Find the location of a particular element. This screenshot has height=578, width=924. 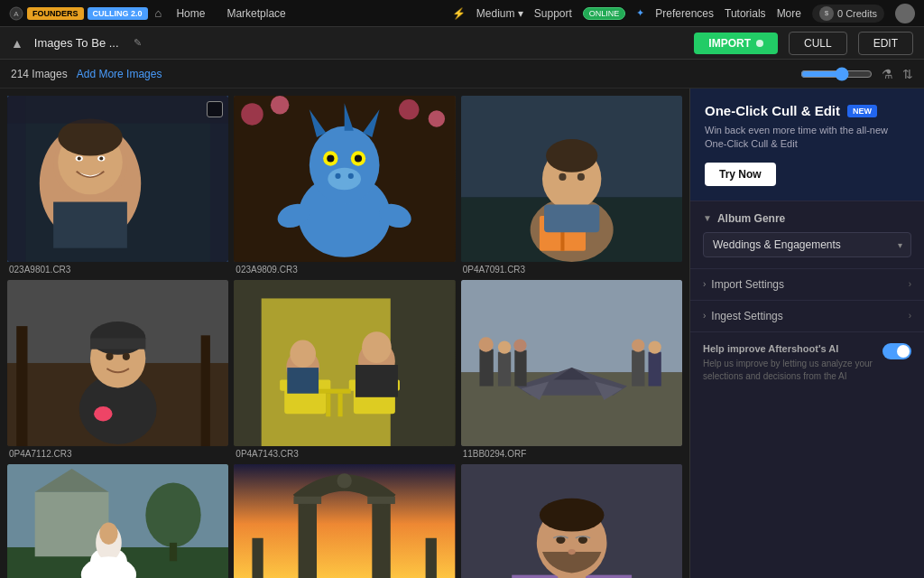

chevron-right-ingest: › is located at coordinates (704, 316).